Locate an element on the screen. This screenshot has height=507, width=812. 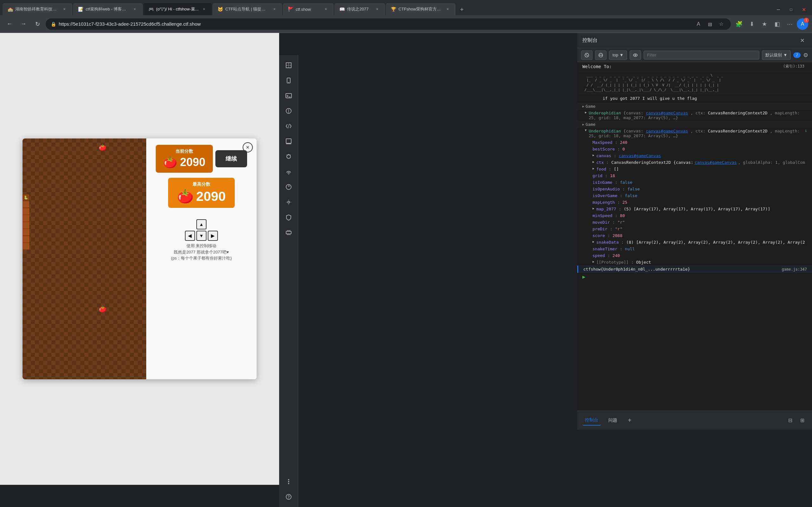
filter-input is located at coordinates (701, 55).